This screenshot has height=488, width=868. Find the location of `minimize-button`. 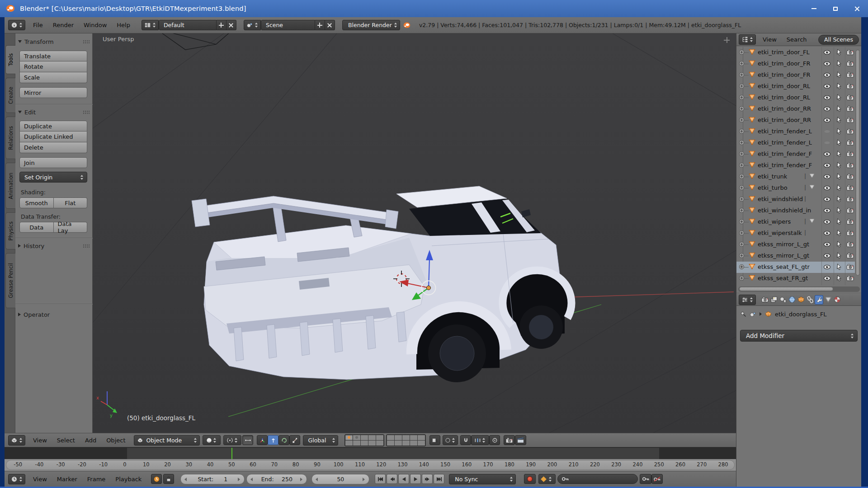

minimize-button is located at coordinates (814, 9).